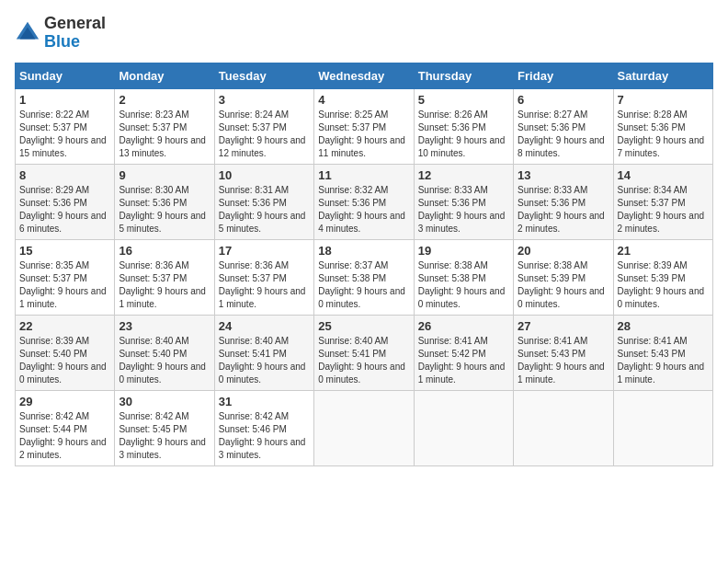 The image size is (728, 563). I want to click on calendar-cell: 30Sunrise: 8:42 AMSunset: 5:45 PMDayligh…, so click(165, 428).